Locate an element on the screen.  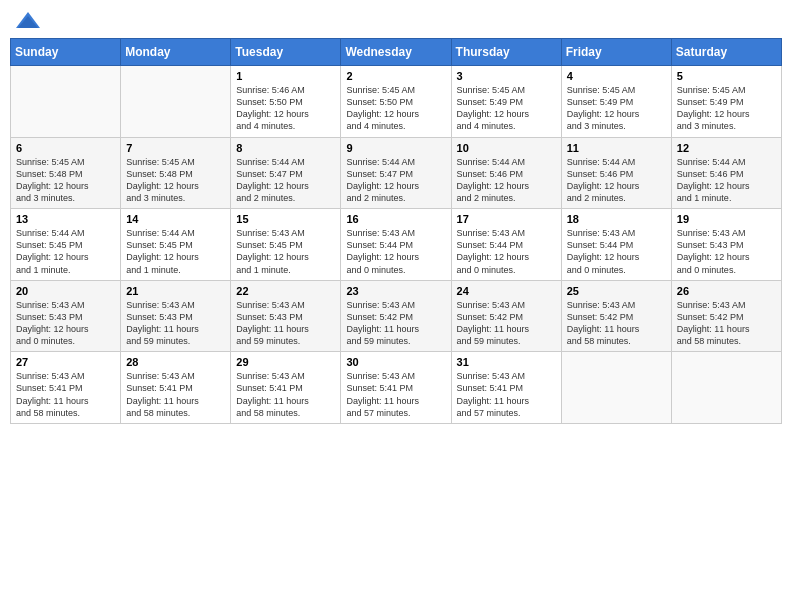
day-number: 30 is located at coordinates (396, 362).